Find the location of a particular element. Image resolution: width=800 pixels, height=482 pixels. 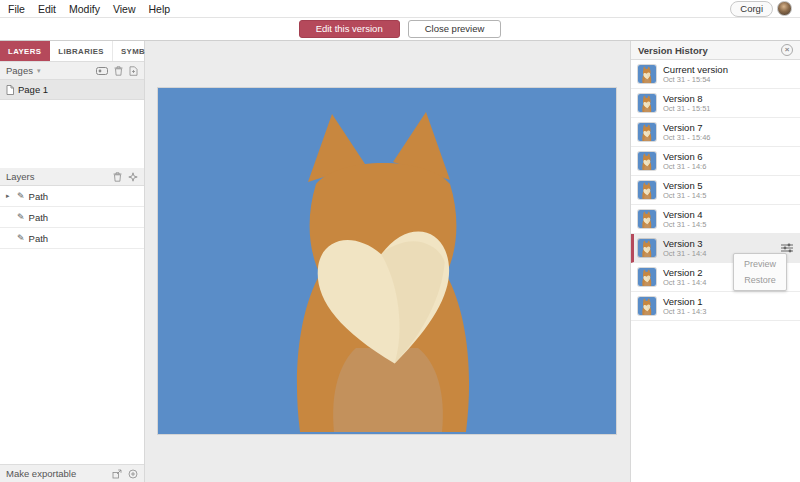

toggle-panel-icon is located at coordinates (102, 71).